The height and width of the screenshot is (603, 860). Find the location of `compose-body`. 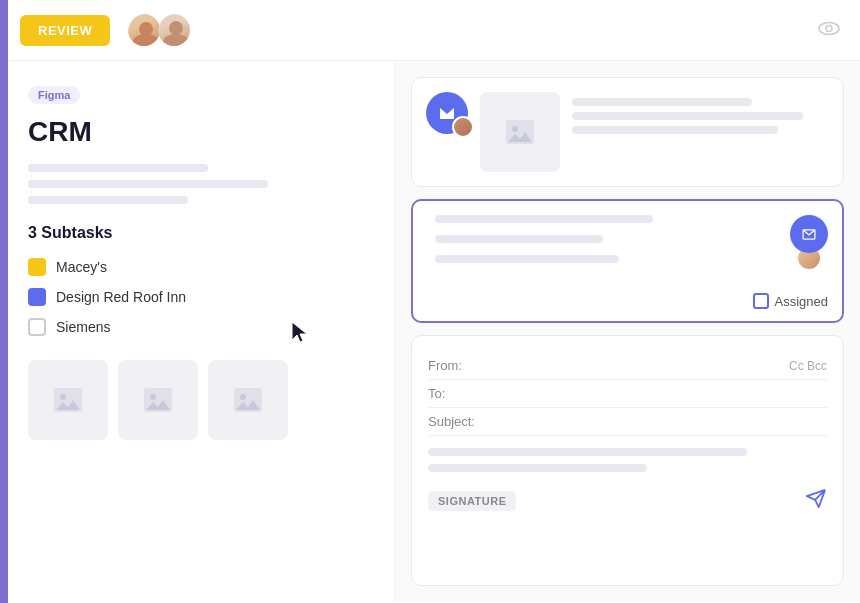

compose-body is located at coordinates (628, 460).